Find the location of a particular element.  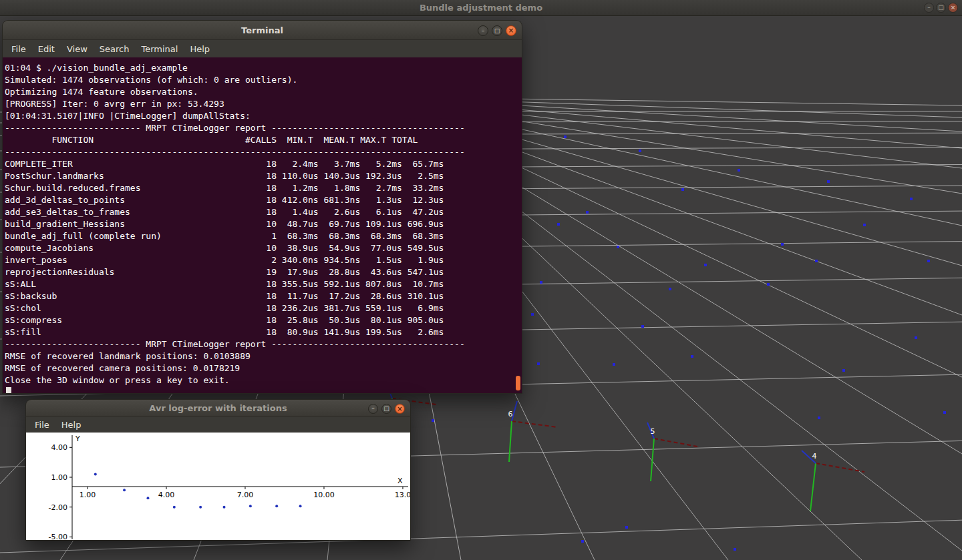

terminal-line: RMSE of recovered camera positions: 0.01… is located at coordinates (263, 368).